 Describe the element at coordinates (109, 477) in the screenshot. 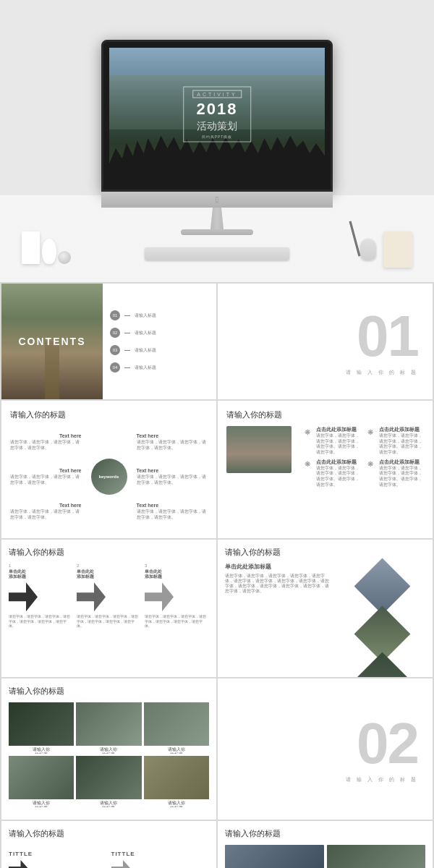

I see `kw-circle: keywords` at that location.